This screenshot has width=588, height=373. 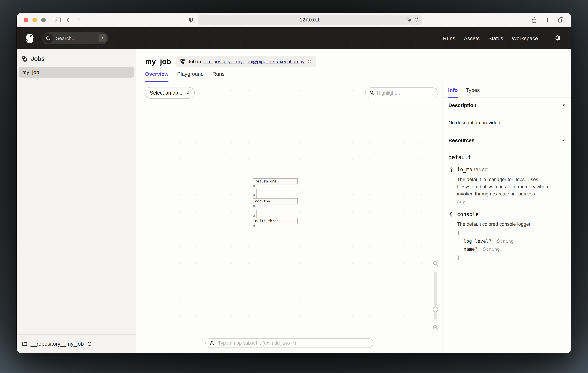 What do you see at coordinates (507, 236) in the screenshot?
I see `resource-console: console The default colored console logg…` at bounding box center [507, 236].